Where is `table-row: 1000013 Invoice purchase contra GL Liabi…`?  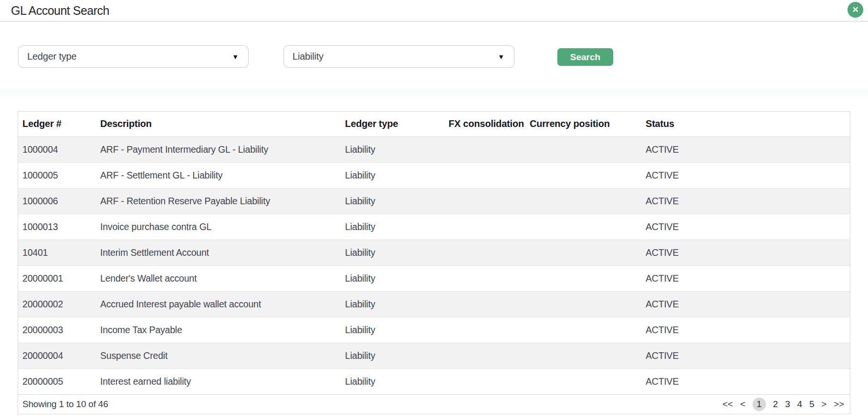
table-row: 1000013 Invoice purchase contra GL Liabi… is located at coordinates (434, 227).